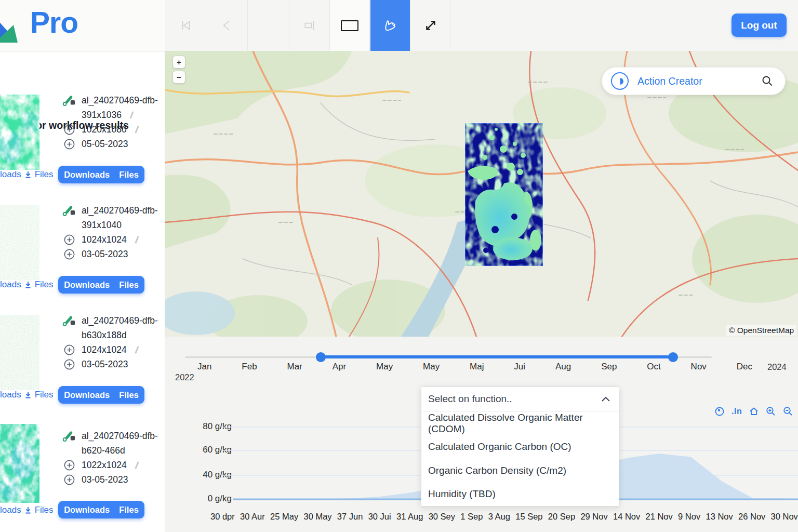 The width and height of the screenshot is (798, 532). I want to click on result-meta: al_240270469-dfb- b630x188d 1024x1024 03…, so click(110, 344).